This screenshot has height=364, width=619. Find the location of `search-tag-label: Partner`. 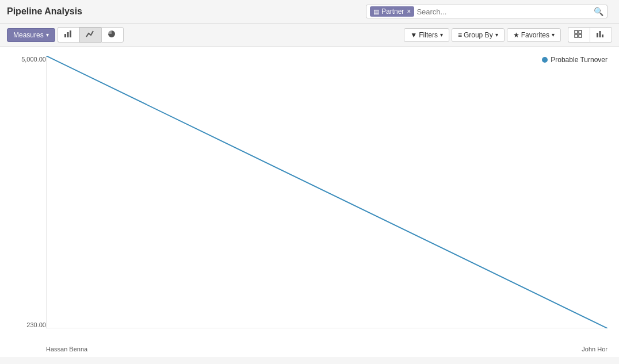

search-tag-label: Partner is located at coordinates (392, 12).